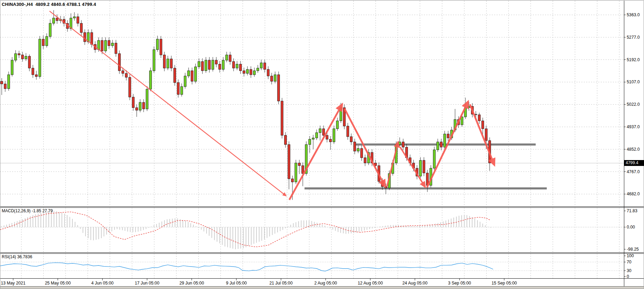 The image size is (644, 289). What do you see at coordinates (633, 149) in the screenshot?
I see `svg-text: 4852.0` at bounding box center [633, 149].